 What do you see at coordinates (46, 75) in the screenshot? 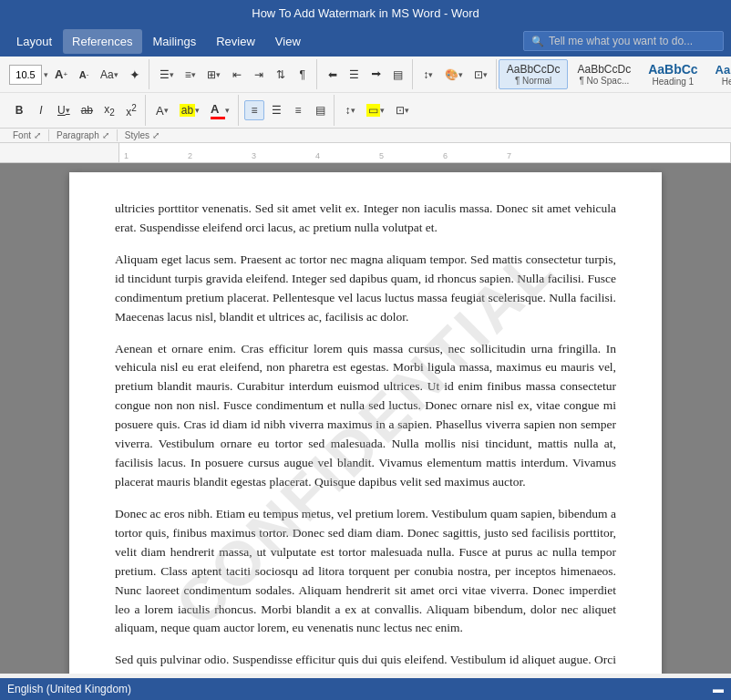
I see `font-size-dropdown: ▾` at bounding box center [46, 75].